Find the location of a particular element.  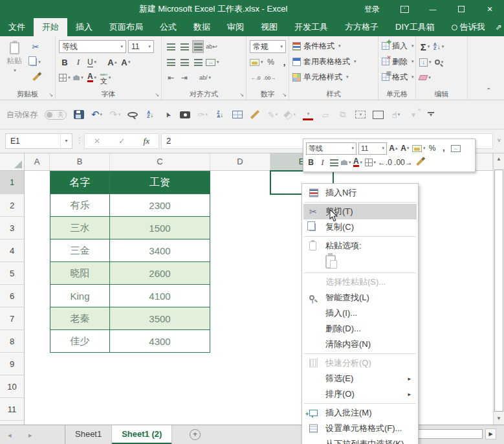

mini-font-color-button: A▾ is located at coordinates (358, 163).